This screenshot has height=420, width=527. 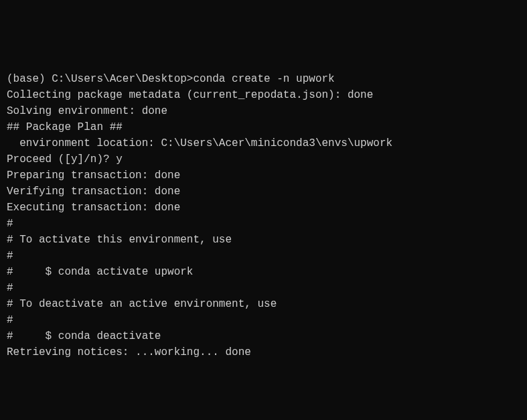 What do you see at coordinates (264, 95) in the screenshot?
I see `terminal-line: Collecting package metadata (current_rep…` at bounding box center [264, 95].